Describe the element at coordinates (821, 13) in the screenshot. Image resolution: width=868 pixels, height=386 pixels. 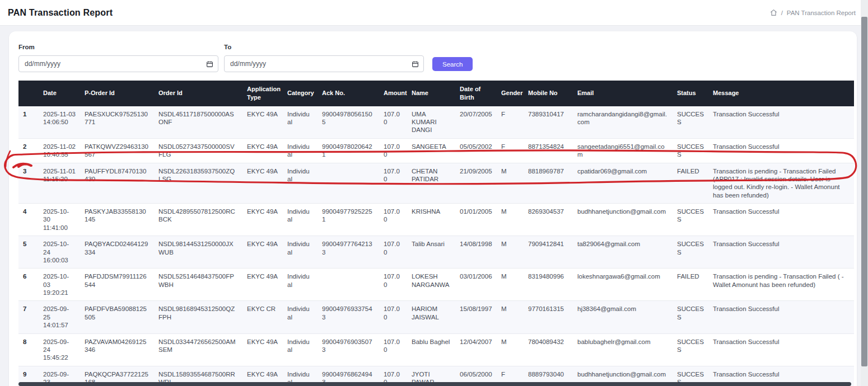
I see `breadcrumb-current: PAN Transaction Report` at that location.